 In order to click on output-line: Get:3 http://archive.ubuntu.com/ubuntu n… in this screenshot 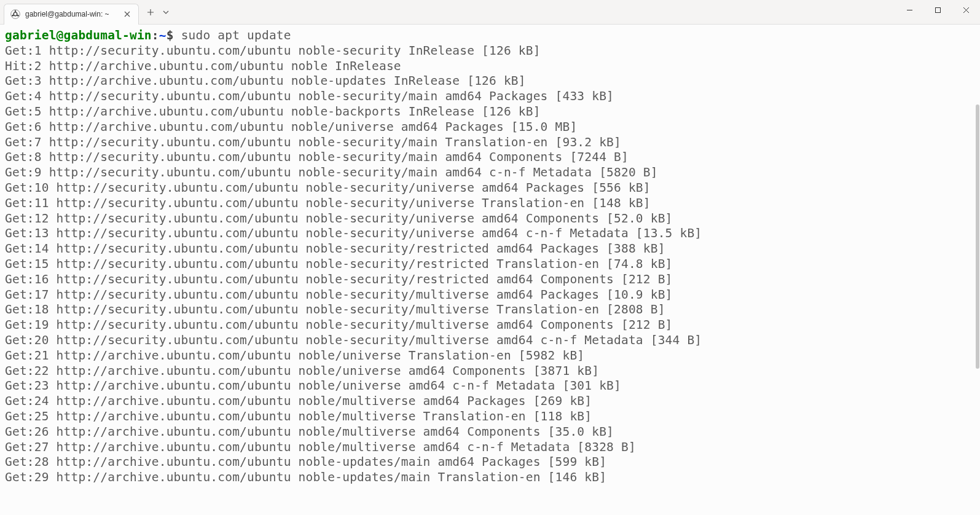, I will do `click(490, 81)`.